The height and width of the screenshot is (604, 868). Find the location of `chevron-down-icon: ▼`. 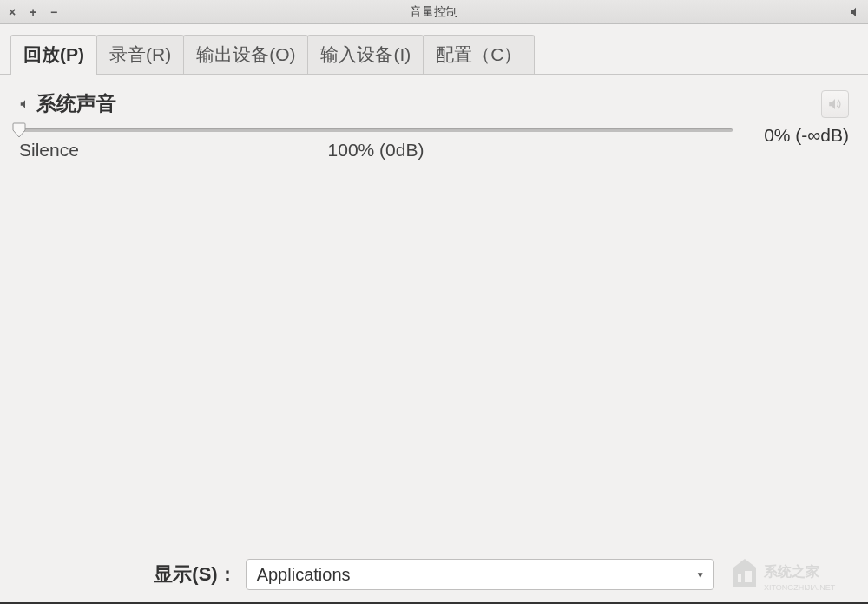

chevron-down-icon: ▼ is located at coordinates (700, 574).